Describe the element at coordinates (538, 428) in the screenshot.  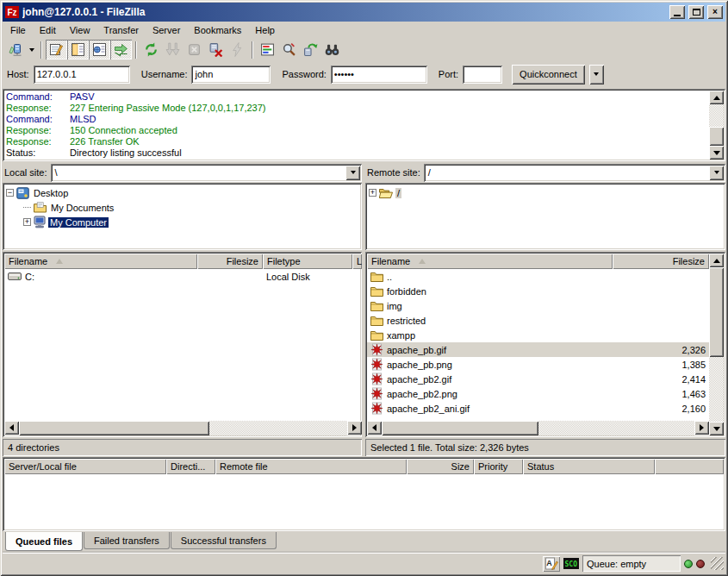
I see `remote-horizontal-scrollbar` at that location.